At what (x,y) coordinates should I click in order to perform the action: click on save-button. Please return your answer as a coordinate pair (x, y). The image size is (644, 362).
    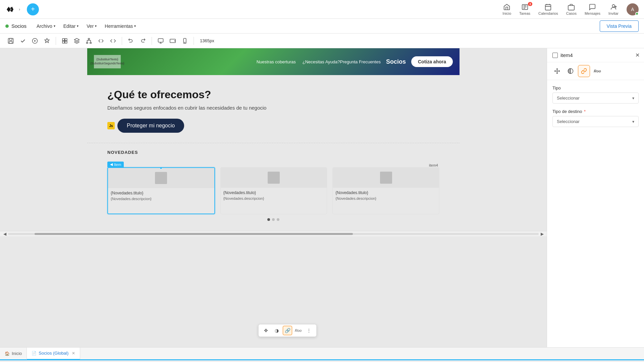
    Looking at the image, I should click on (11, 41).